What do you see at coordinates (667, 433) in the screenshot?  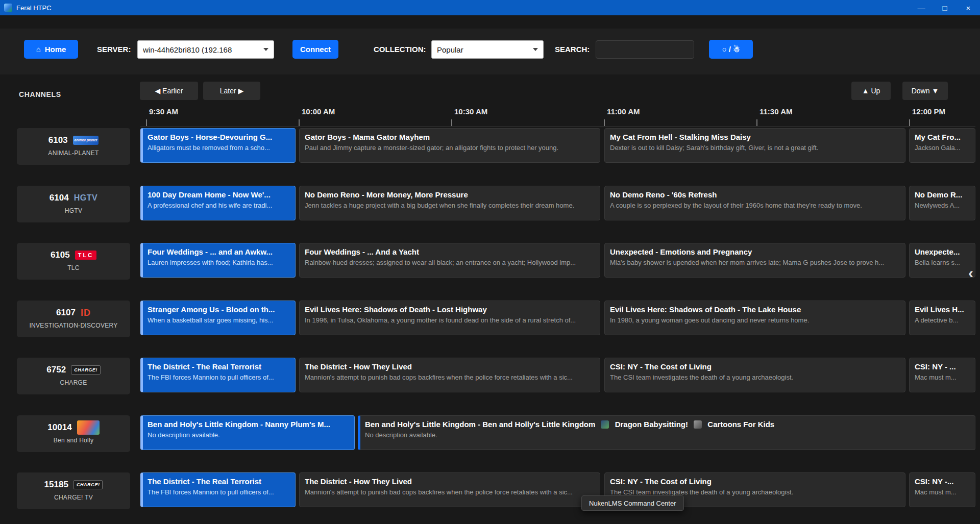 I see `program-cell: Ben and Holy's Little Kingdom - Ben and …` at bounding box center [667, 433].